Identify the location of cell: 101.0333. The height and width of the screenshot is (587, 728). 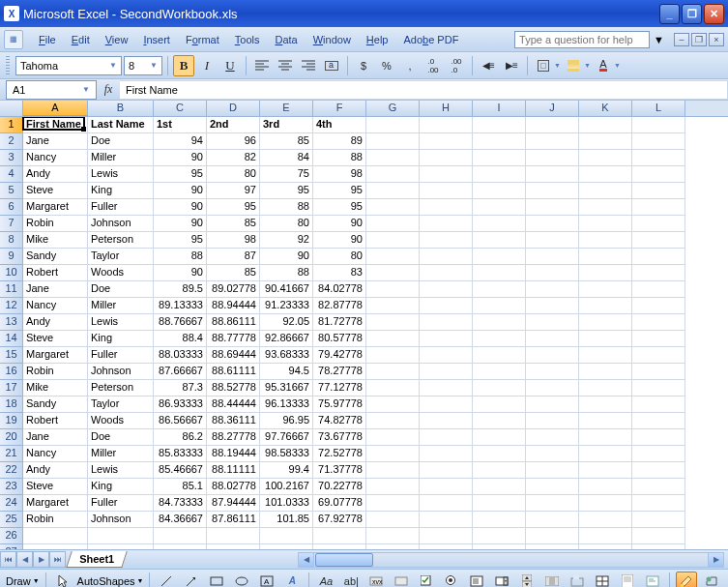
(286, 503).